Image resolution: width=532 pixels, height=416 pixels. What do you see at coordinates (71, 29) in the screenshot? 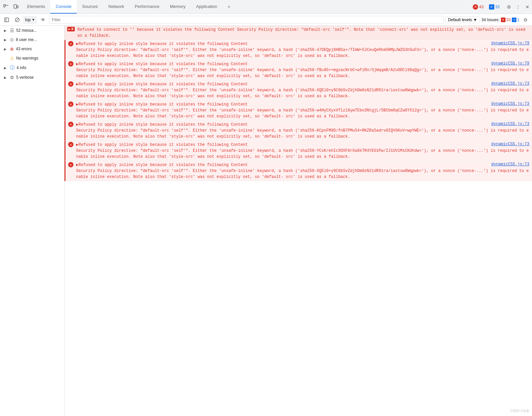
I see `grouped-badge: 8` at bounding box center [71, 29].